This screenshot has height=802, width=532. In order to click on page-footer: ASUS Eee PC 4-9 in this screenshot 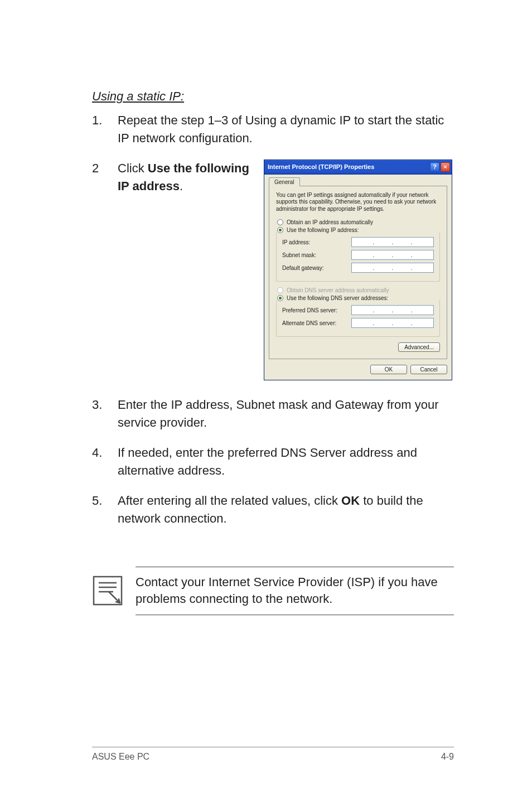, I will do `click(273, 754)`.